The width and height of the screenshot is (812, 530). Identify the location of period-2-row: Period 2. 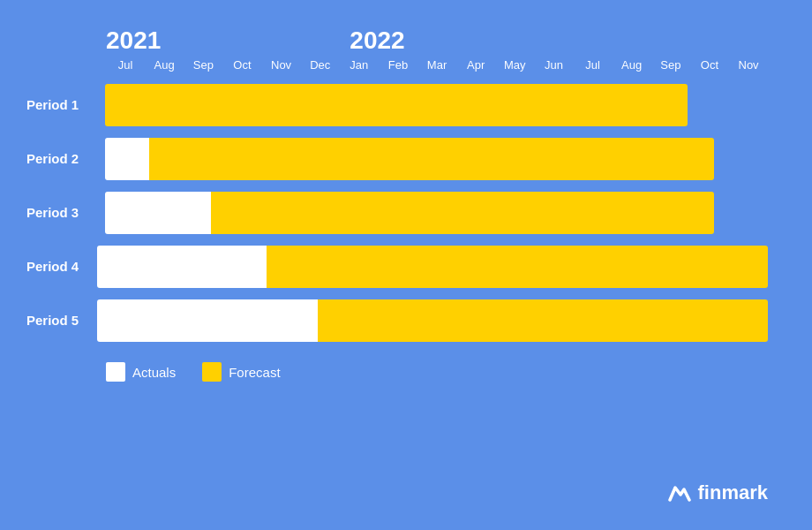
(437, 159).